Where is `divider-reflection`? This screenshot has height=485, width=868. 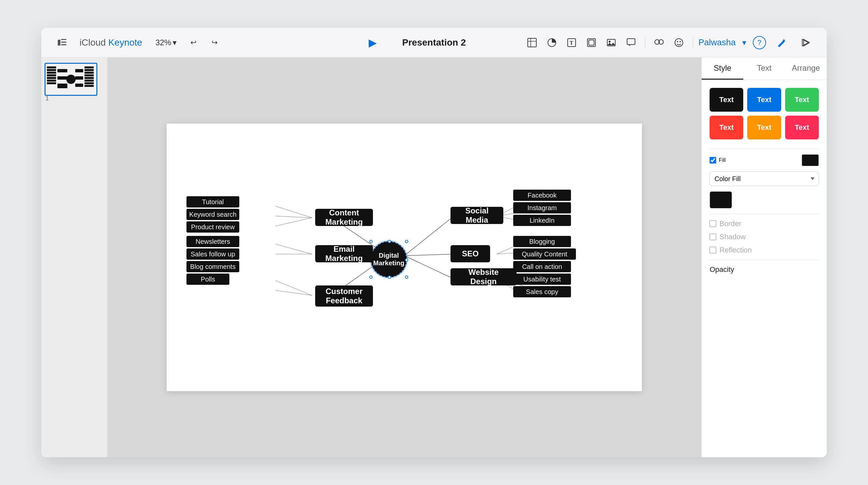
divider-reflection is located at coordinates (764, 260).